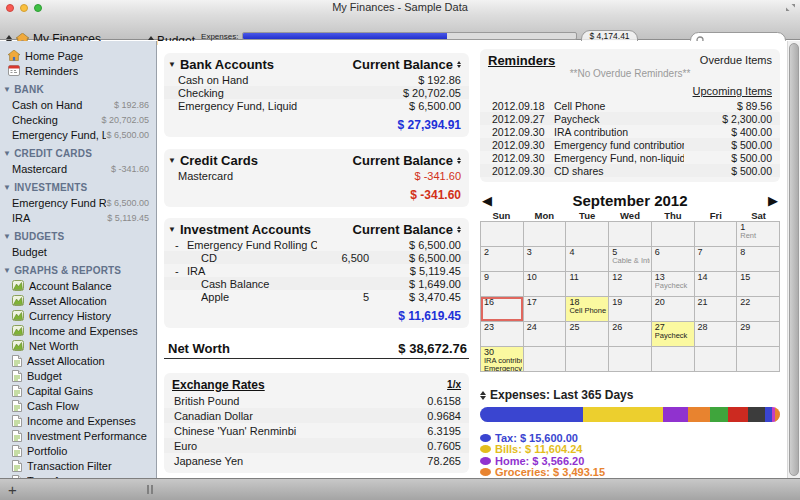  Describe the element at coordinates (316, 296) in the screenshot. I see `account-row: Apple 5 $ 3,470.45` at that location.